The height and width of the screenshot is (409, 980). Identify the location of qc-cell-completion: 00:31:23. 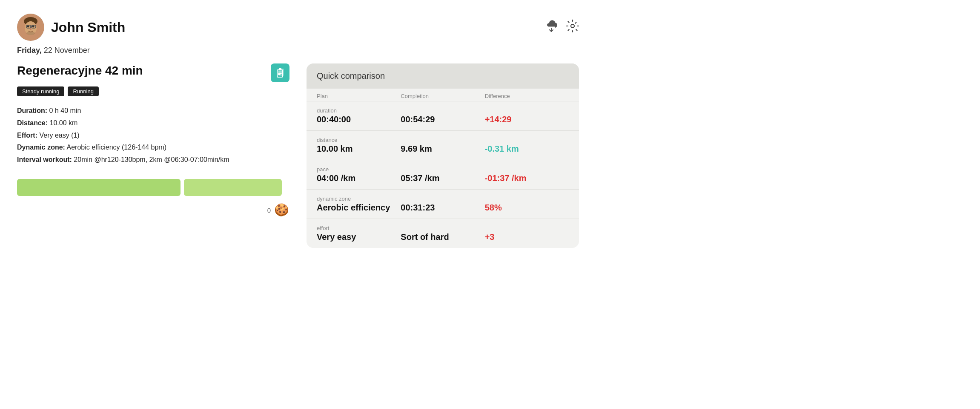
(443, 208).